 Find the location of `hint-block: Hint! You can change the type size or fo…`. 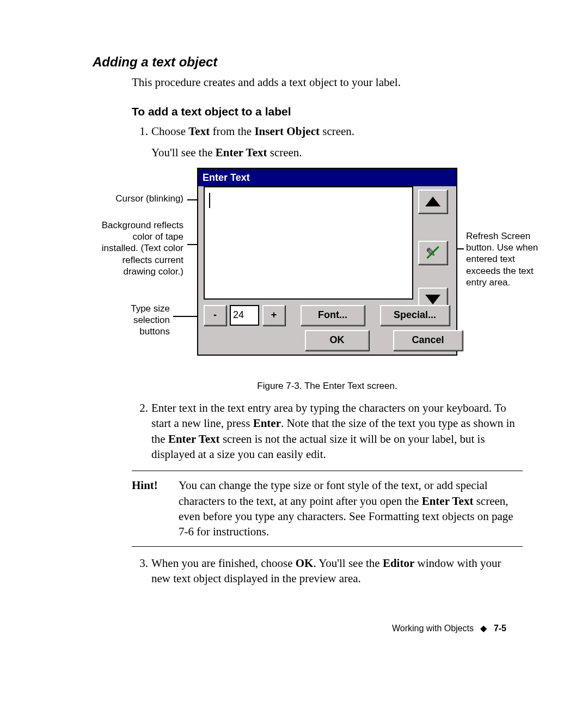

hint-block: Hint! You can change the type size or fo… is located at coordinates (327, 509).